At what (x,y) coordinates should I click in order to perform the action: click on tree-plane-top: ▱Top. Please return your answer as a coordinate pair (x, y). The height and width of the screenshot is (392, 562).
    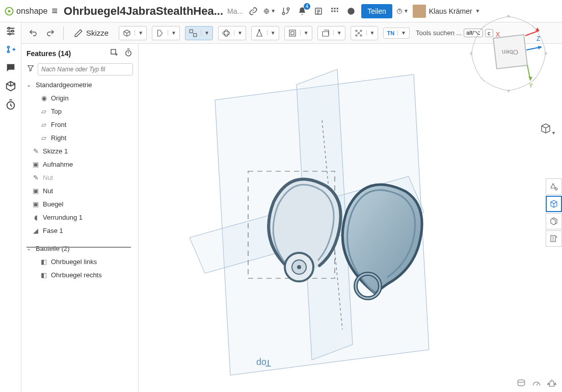
    Looking at the image, I should click on (79, 111).